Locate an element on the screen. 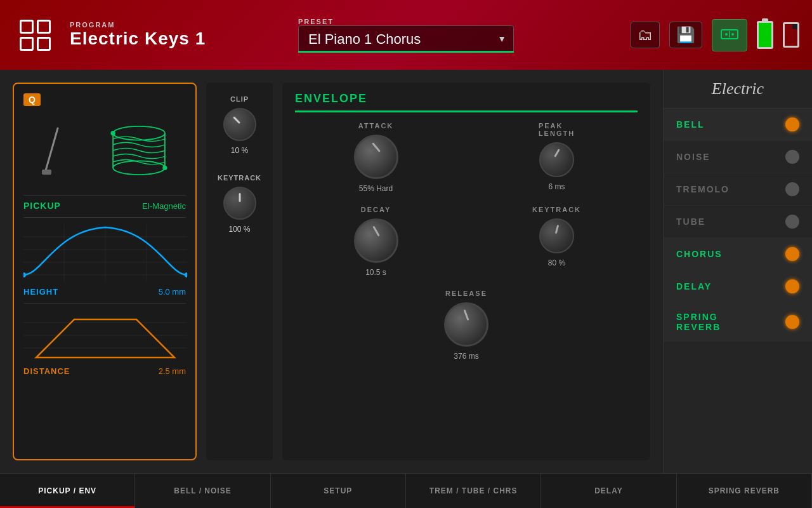  fx-delay-label: DELAY is located at coordinates (694, 286).